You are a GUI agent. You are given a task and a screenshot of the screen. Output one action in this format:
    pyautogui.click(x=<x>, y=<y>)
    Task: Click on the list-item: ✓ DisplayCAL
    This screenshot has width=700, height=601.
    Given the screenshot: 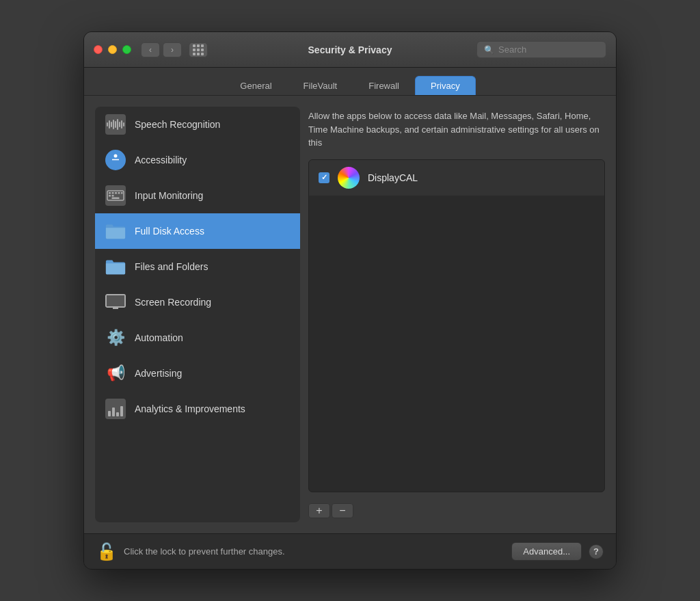 What is the action you would take?
    pyautogui.click(x=457, y=178)
    